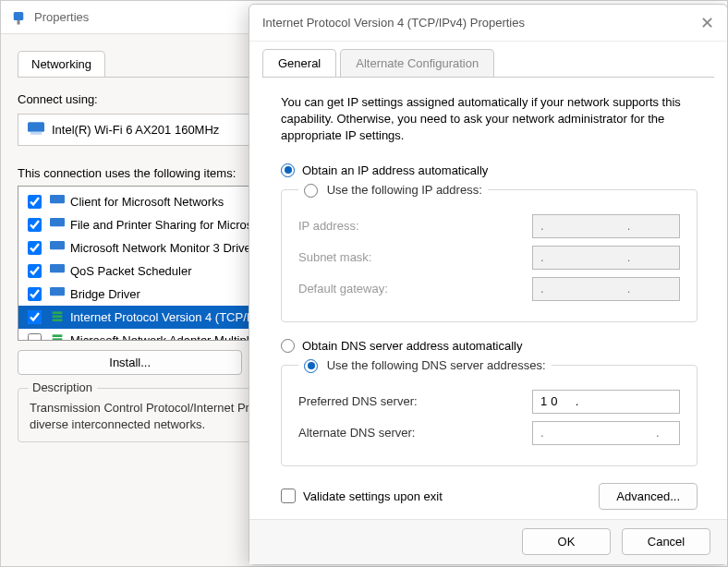 Image resolution: width=728 pixels, height=567 pixels. I want to click on preferred-dns-input, so click(606, 402).